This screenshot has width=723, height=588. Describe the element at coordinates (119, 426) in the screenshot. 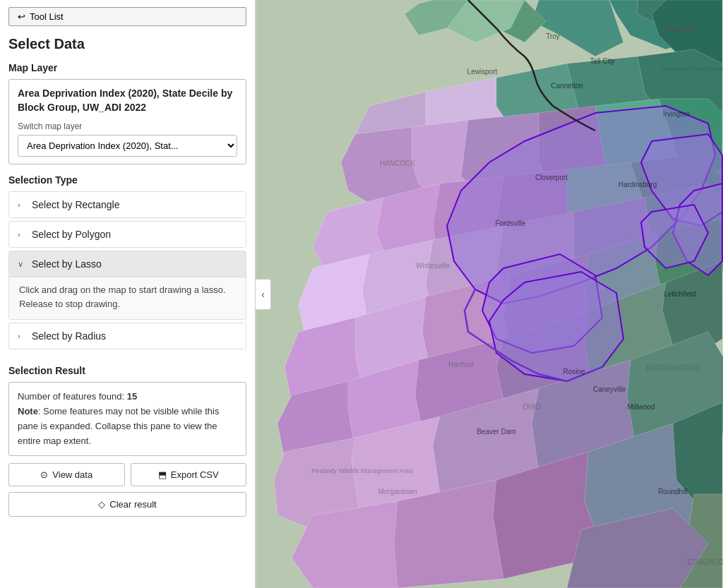

I see `note-text: : Some features may not be visible while…` at that location.